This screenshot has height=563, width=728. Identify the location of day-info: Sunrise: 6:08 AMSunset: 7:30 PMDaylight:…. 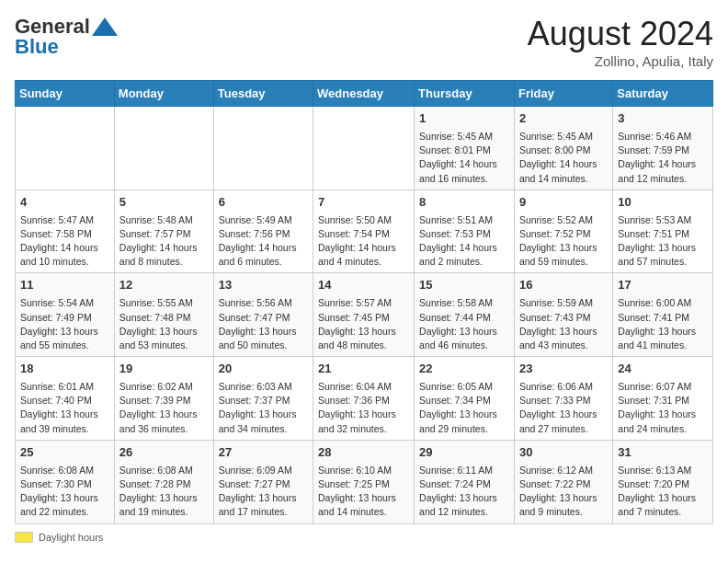
(64, 491).